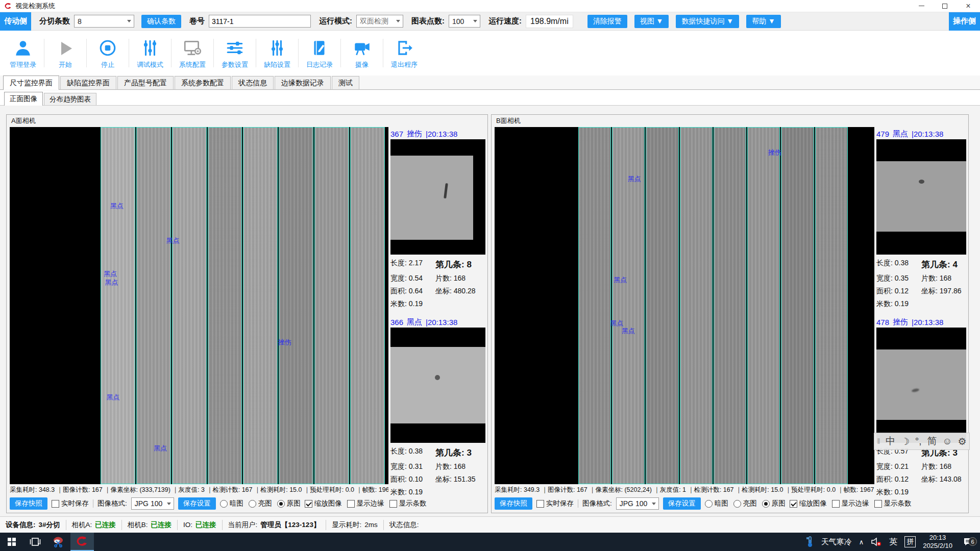  I want to click on chevron-down-icon, so click(475, 21).